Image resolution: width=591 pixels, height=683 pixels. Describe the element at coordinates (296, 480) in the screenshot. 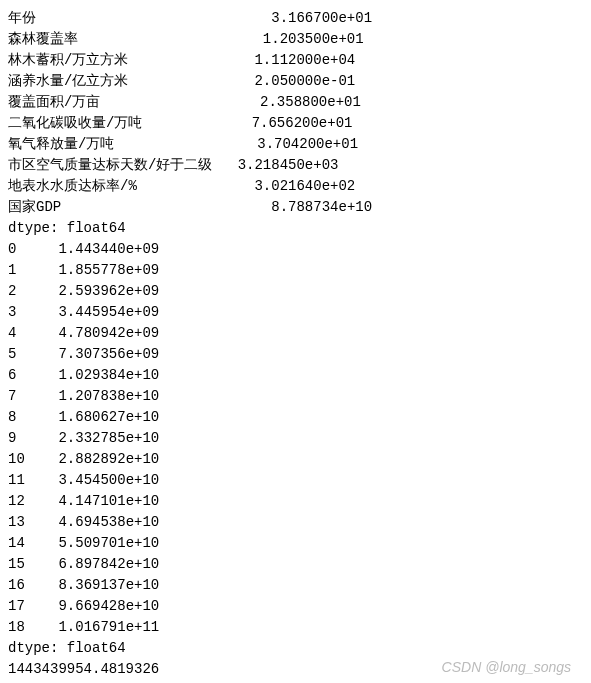

I see `series-row: 11 3.454500e+10` at that location.